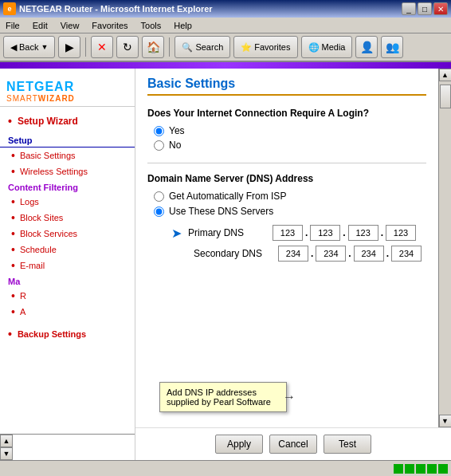  Describe the element at coordinates (425, 9) in the screenshot. I see `title-bar-controls: _ □ ✕` at that location.